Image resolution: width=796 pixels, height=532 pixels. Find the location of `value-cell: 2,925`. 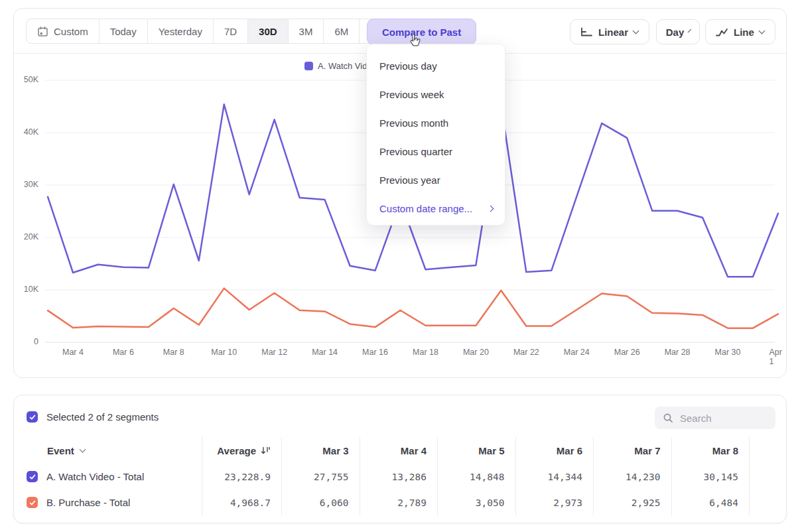

value-cell: 2,925 is located at coordinates (632, 503).